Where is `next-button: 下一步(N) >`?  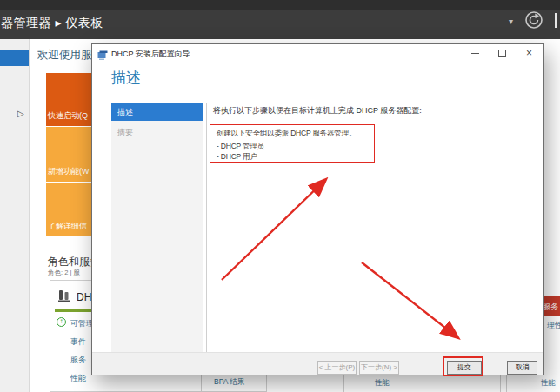
next-button: 下一步(N) > is located at coordinates (379, 368).